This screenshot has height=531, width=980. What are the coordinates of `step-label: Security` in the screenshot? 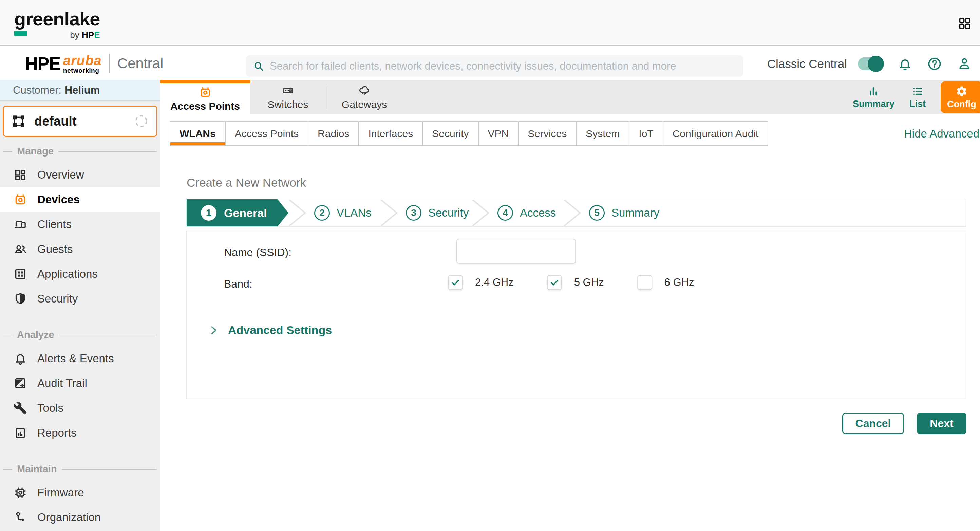 It's located at (449, 213).